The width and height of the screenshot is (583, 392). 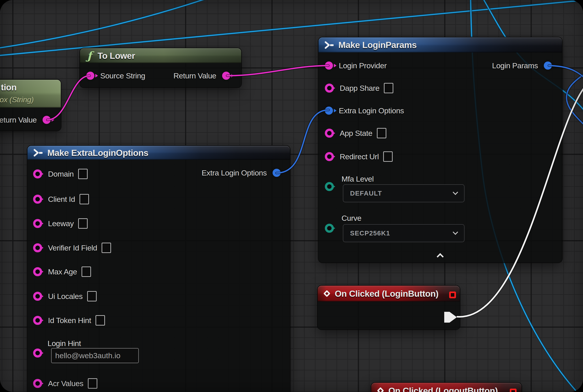 What do you see at coordinates (548, 66) in the screenshot?
I see `login-params-output-pin` at bounding box center [548, 66].